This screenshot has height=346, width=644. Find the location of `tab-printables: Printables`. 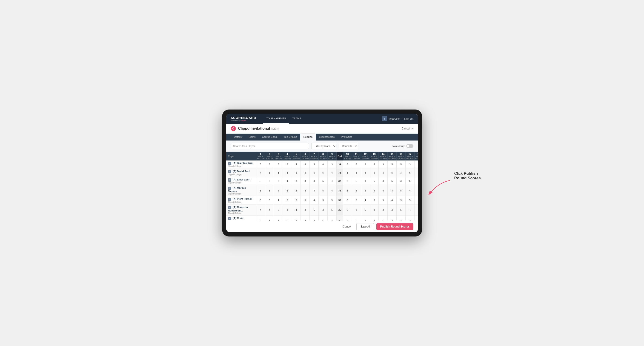

tab-printables: Printables is located at coordinates (346, 137).